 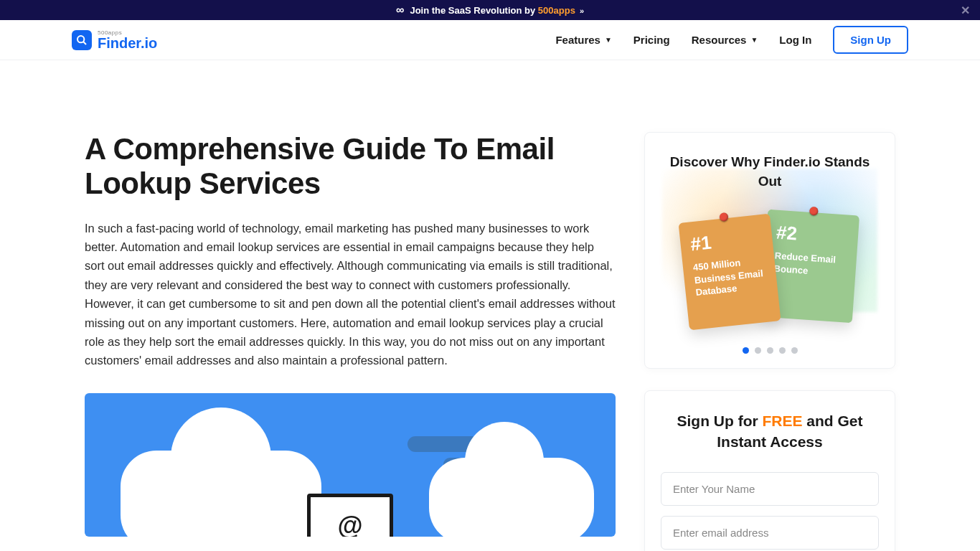 I want to click on navbar: 500apps Finder.io Features ▼ Pricing Res…, so click(x=490, y=40).